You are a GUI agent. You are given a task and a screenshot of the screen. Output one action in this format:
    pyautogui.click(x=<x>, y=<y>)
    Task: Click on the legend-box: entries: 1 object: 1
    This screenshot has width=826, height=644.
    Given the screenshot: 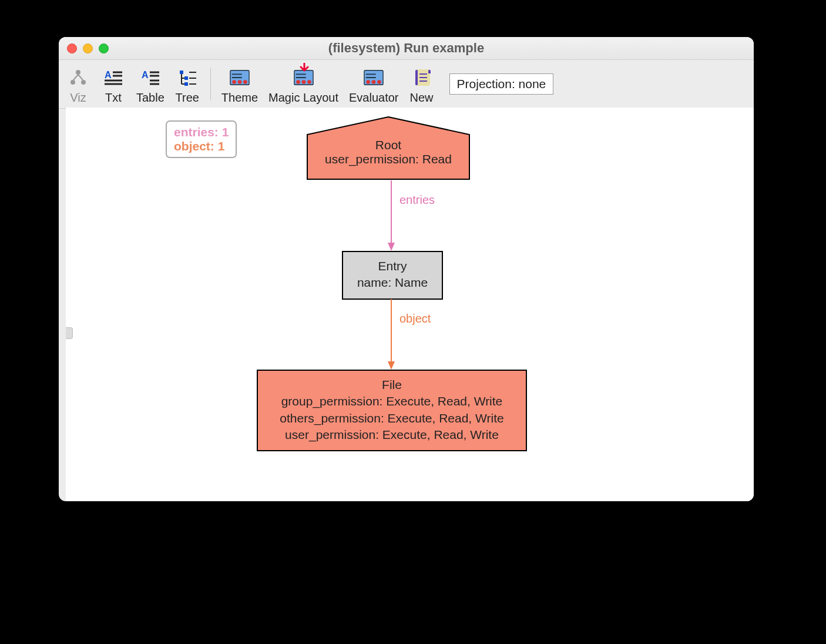 What is the action you would take?
    pyautogui.click(x=201, y=139)
    